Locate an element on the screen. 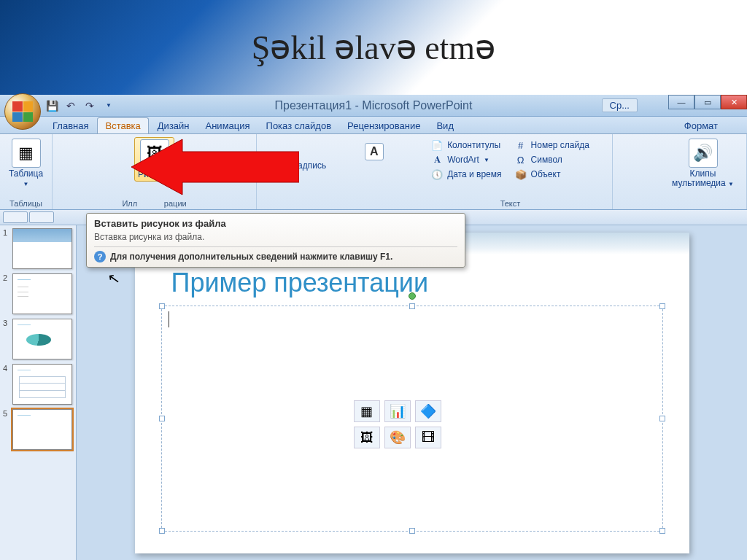 The width and height of the screenshot is (747, 560). slide-number-icon: # is located at coordinates (521, 145).